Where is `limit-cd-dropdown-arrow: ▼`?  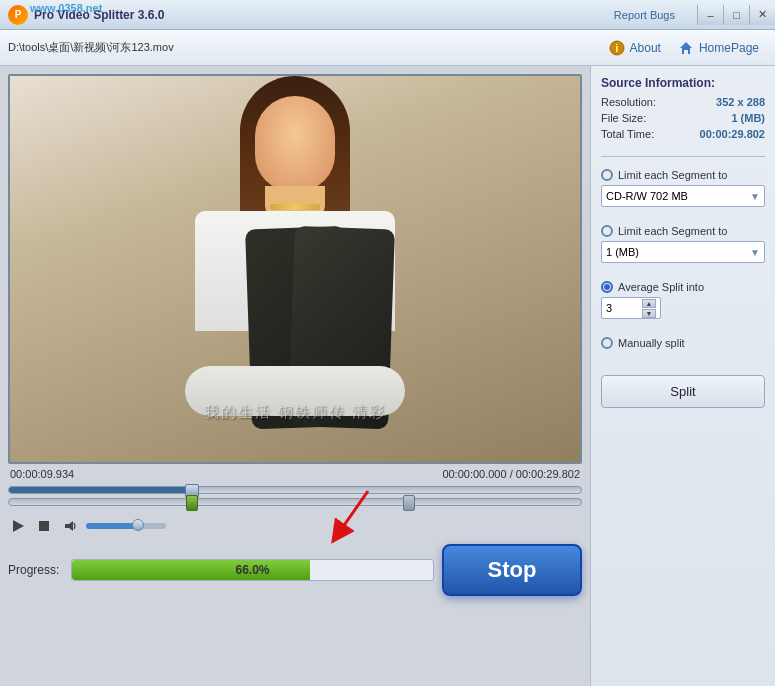 limit-cd-dropdown-arrow: ▼ is located at coordinates (755, 196).